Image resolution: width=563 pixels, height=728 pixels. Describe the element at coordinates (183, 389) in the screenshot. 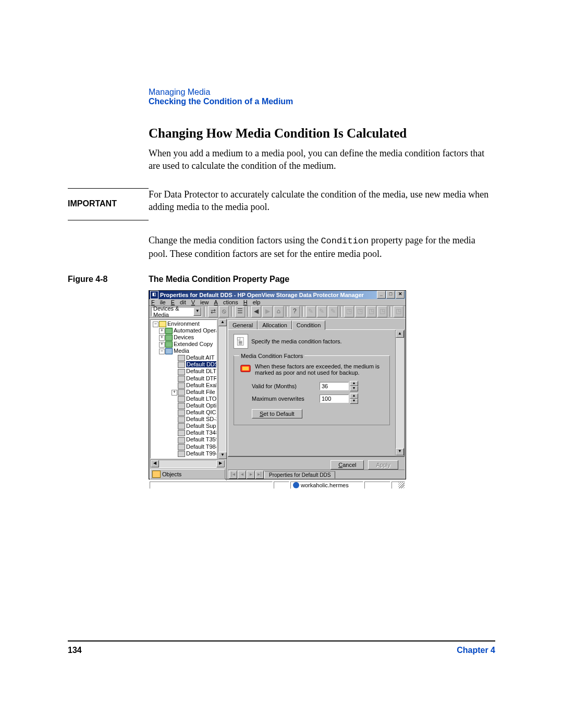

I see `tree: Environment Automated Operations Devices…` at that location.